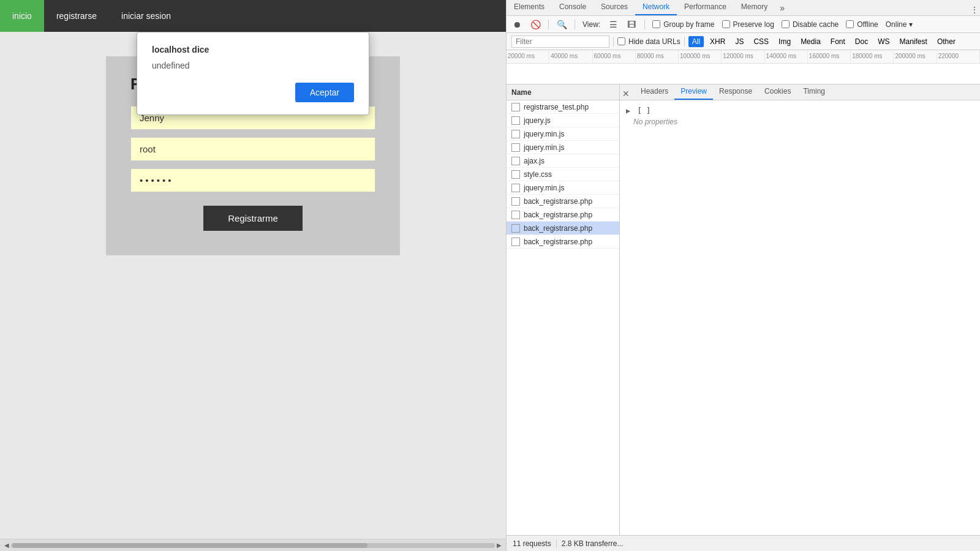 The width and height of the screenshot is (980, 551). Describe the element at coordinates (811, 42) in the screenshot. I see `filter-media: Media` at that location.